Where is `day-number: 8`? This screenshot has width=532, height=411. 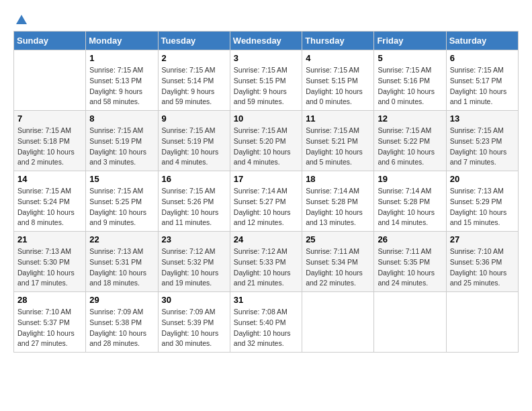
day-number: 8 is located at coordinates (122, 118).